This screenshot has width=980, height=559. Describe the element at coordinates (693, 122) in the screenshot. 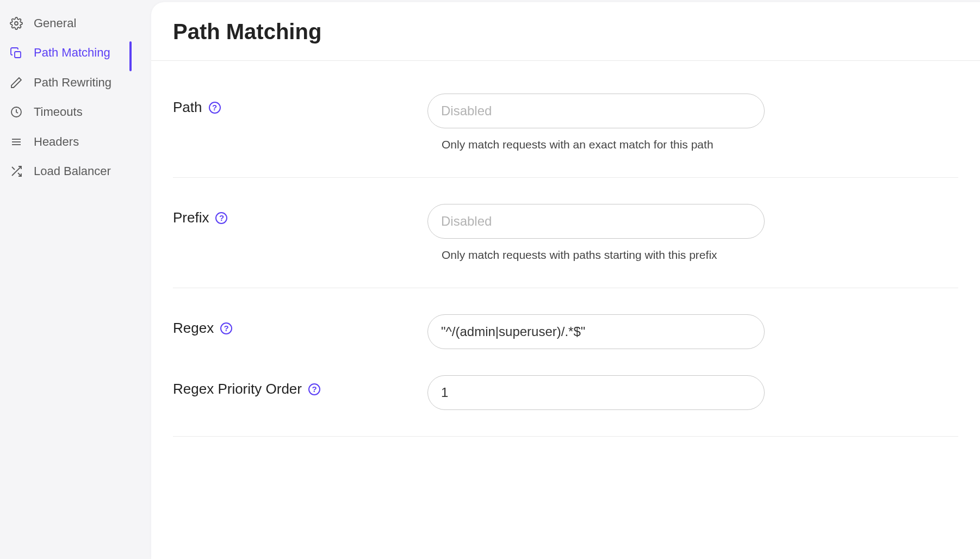

I see `form-input-col: Only match requests with an exact match …` at that location.